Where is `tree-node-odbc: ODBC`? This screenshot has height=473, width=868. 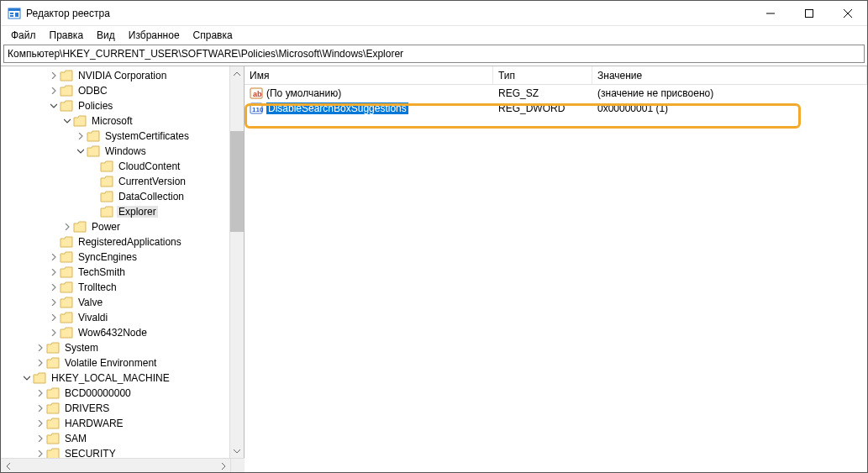 tree-node-odbc: ODBC is located at coordinates (115, 91).